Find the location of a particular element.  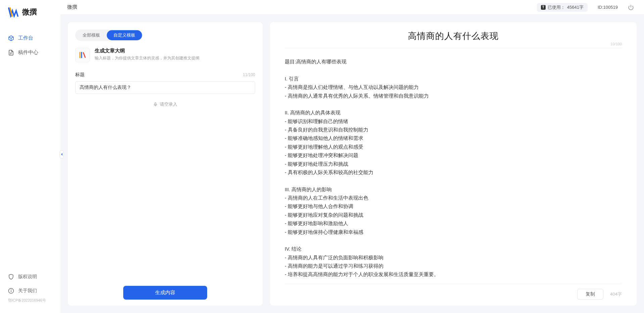

icp-text: 鄂ICP备2022016946号 is located at coordinates (30, 301).